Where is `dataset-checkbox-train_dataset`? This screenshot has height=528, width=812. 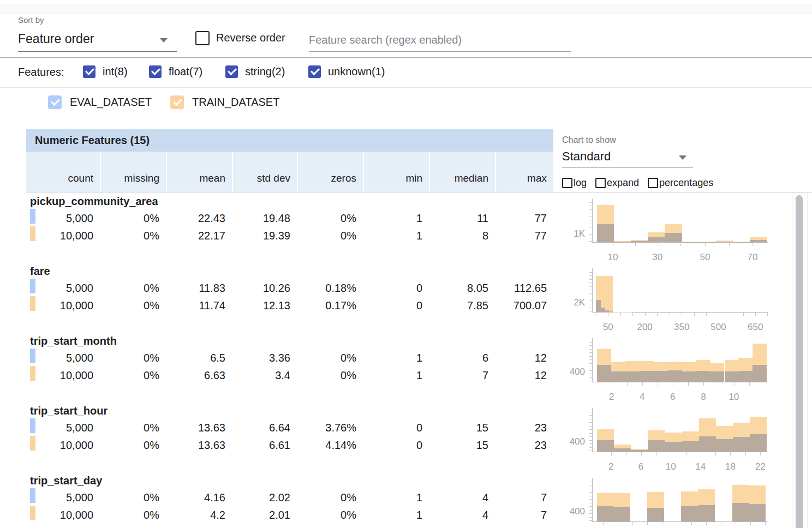 dataset-checkbox-train_dataset is located at coordinates (177, 103).